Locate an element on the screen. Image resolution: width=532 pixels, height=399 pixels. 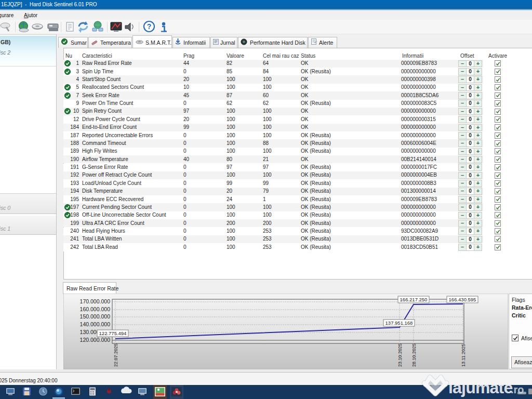
svg-text: 170.000.000 is located at coordinates (96, 301).